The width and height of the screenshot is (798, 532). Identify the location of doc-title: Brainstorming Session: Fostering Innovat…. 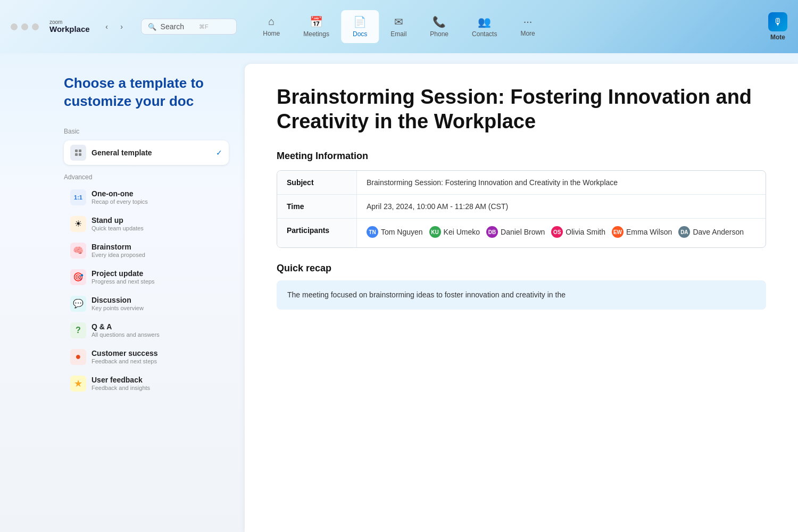
(521, 110).